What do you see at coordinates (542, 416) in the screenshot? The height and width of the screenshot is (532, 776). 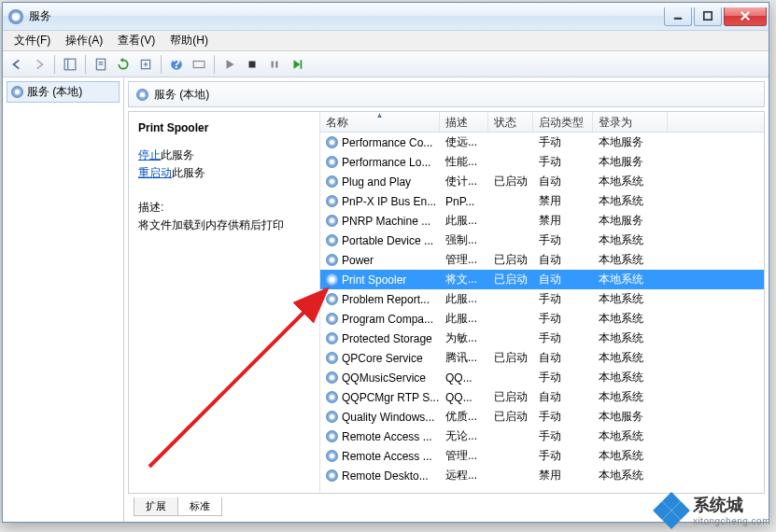 I see `service-row: Quality Windows...优质...已启动手动本地服务` at bounding box center [542, 416].